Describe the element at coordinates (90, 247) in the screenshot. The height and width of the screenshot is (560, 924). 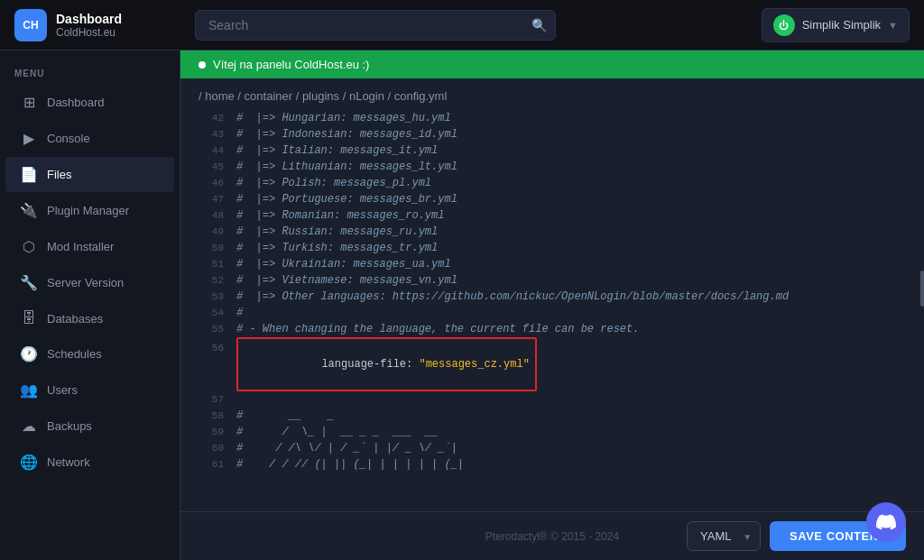
I see `sidebar-item-mod-installer: ⬡ Mod Installer` at that location.